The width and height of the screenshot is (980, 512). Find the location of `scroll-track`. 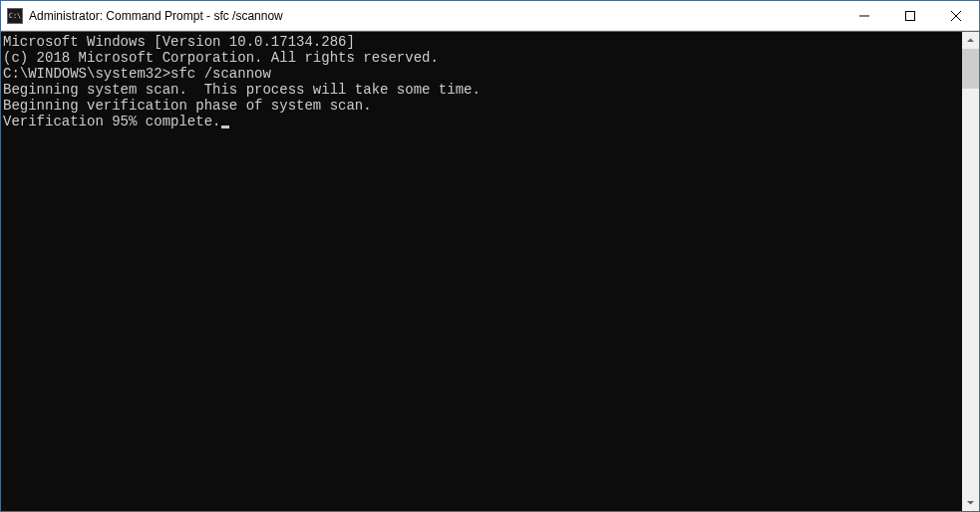

scroll-track is located at coordinates (971, 271).